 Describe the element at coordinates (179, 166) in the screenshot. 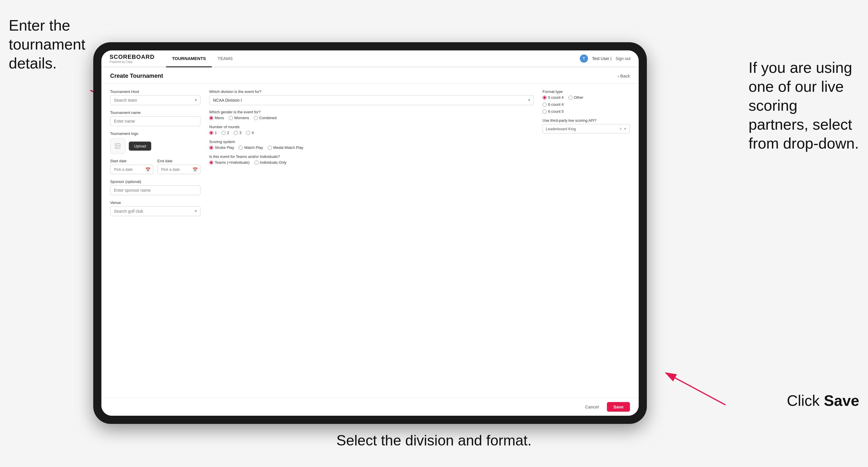

I see `end-date-group: End date 📅` at that location.